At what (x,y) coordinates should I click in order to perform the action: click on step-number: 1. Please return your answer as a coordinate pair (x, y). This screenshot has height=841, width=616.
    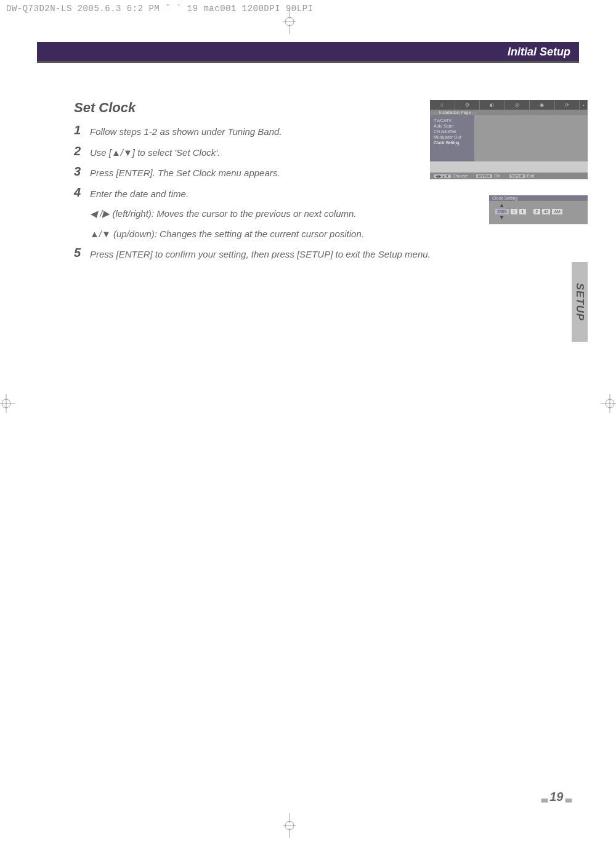
    Looking at the image, I should click on (82, 131).